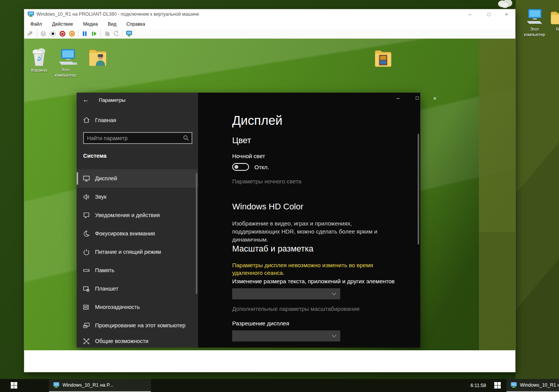 The image size is (559, 392). I want to click on desktop-icon-label: Корзина, so click(39, 70).